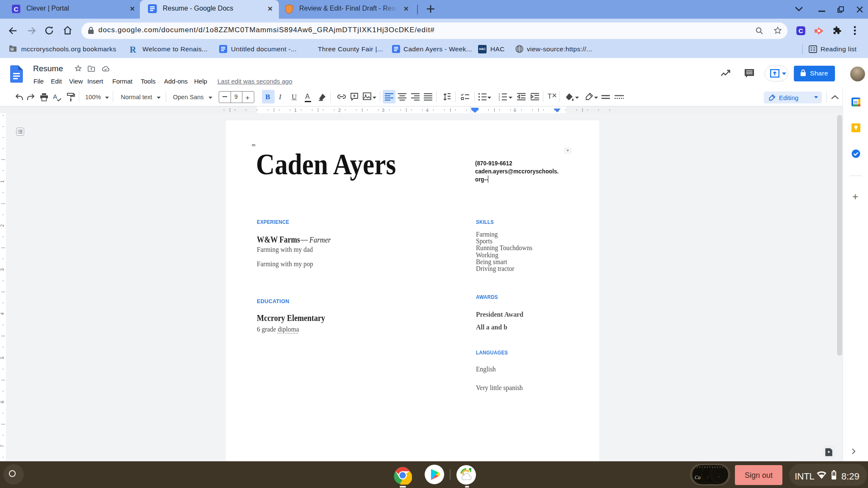 Image resolution: width=868 pixels, height=488 pixels. What do you see at coordinates (55, 97) in the screenshot?
I see `svg-text: A` at bounding box center [55, 97].